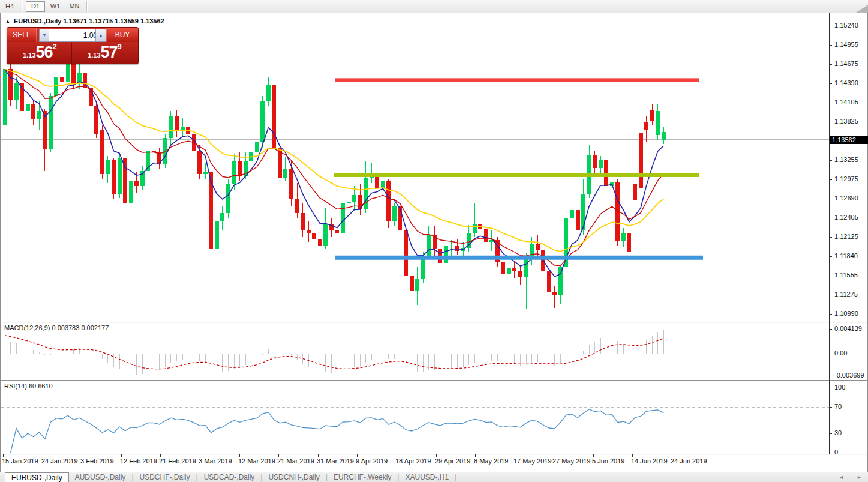 The height and width of the screenshot is (482, 868). I want to click on timeframe-button-mn: MN, so click(74, 6).